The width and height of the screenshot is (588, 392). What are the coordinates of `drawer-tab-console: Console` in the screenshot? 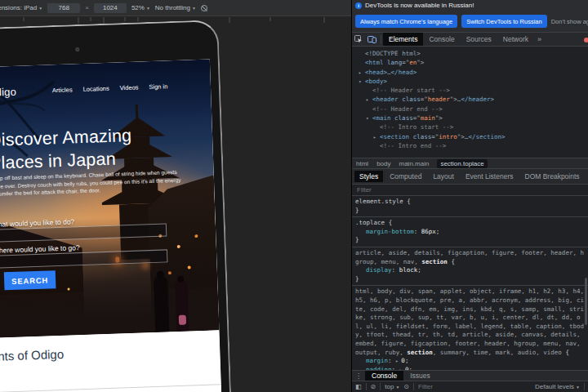 It's located at (384, 376).